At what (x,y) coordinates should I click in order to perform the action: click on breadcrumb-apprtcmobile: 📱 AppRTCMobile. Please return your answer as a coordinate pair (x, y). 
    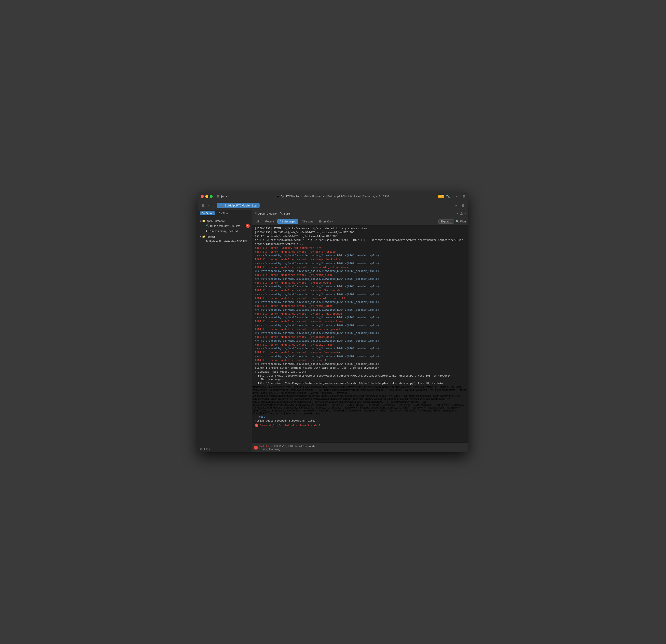
    Looking at the image, I should click on (265, 214).